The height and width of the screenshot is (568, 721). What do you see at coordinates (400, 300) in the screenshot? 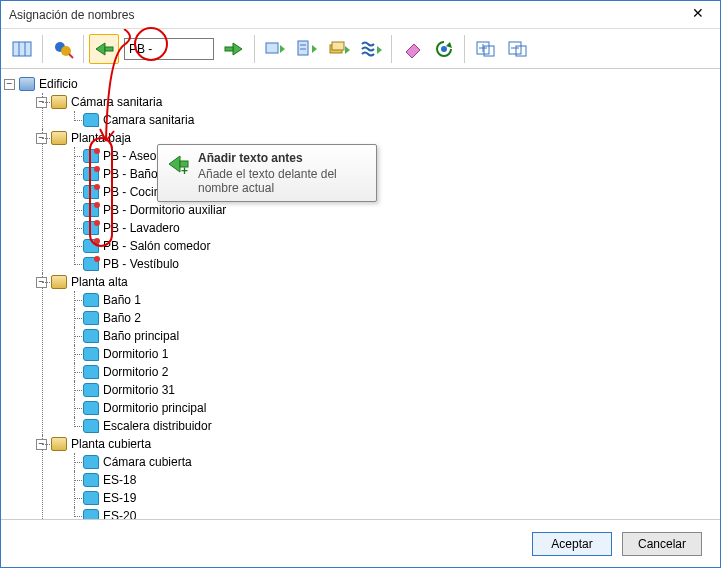
I see `tree-room-row: Baño 1` at bounding box center [400, 300].